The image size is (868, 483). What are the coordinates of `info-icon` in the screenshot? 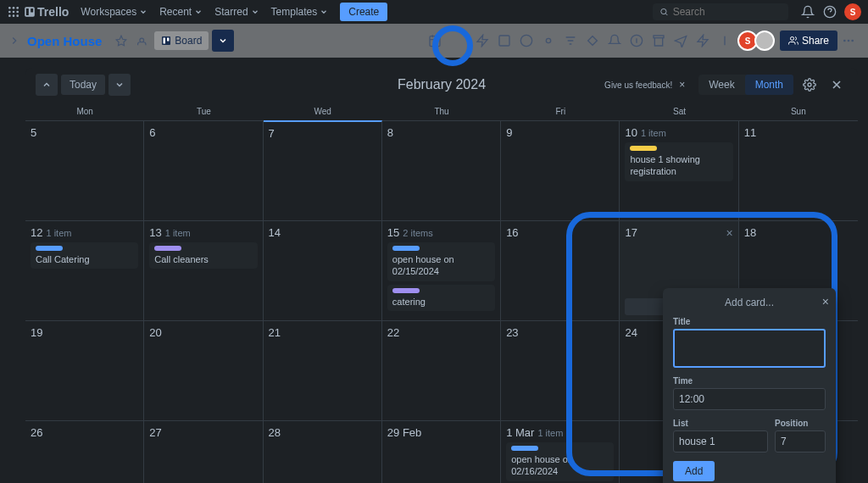 It's located at (637, 41).